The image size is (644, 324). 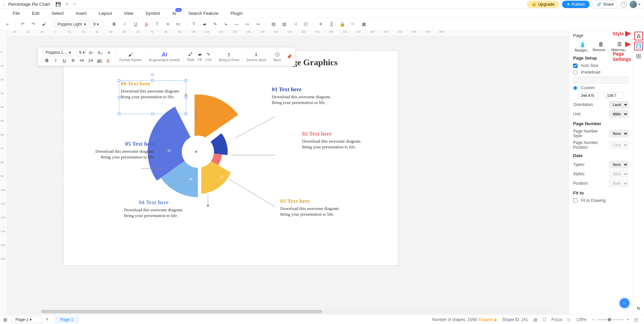 I want to click on date-style-select: 2023-..., so click(x=619, y=174).